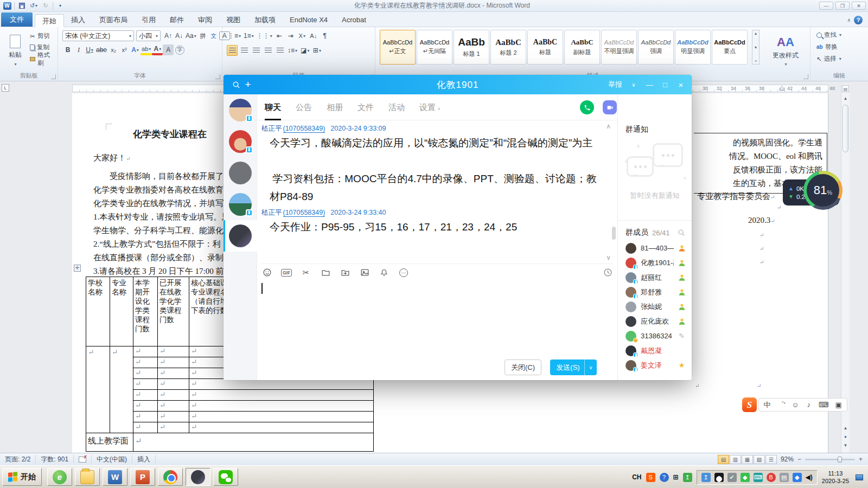 This screenshot has width=868, height=488. Describe the element at coordinates (232, 50) in the screenshot. I see `align-left-icon` at that location.